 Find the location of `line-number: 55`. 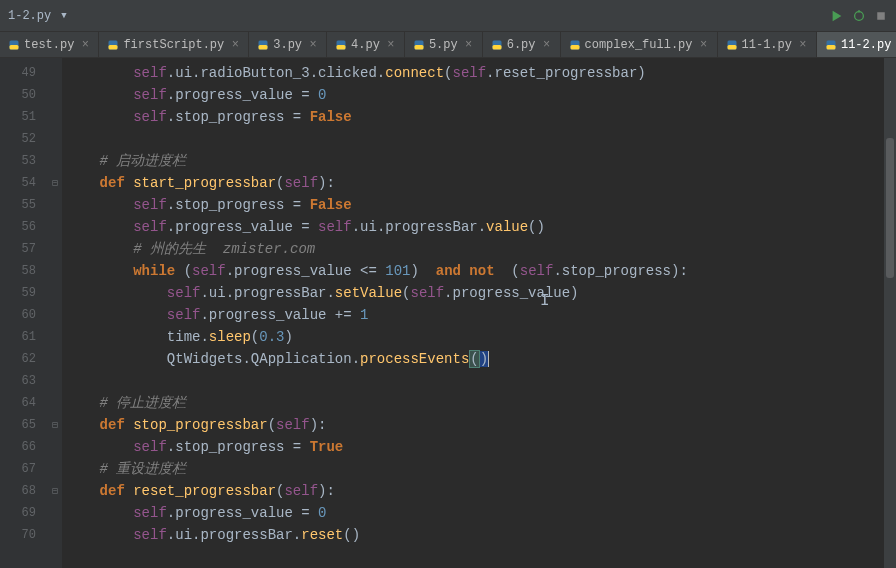

line-number: 55 is located at coordinates (24, 205).